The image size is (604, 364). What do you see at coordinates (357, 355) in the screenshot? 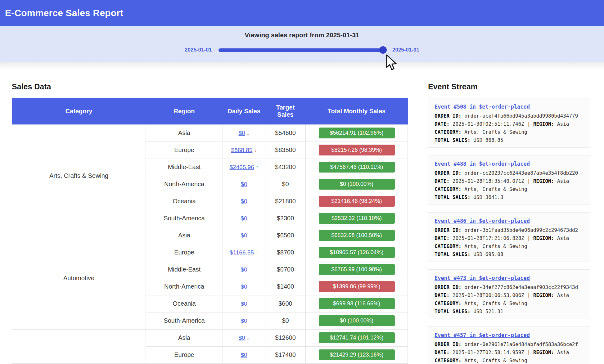
I see `total-monthly-sales-cell: $21429.29 (123.16%)` at bounding box center [357, 355].